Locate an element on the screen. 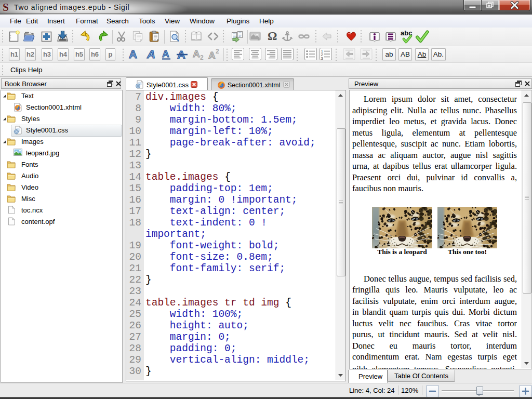 The width and height of the screenshot is (532, 399). svg-text: 3 is located at coordinates (322, 58).